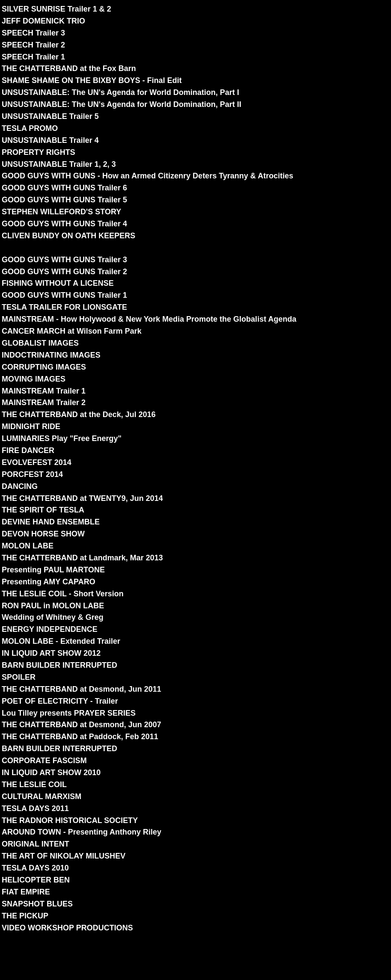  I want to click on list-item: EVOLVEFEST 2014, so click(196, 463).